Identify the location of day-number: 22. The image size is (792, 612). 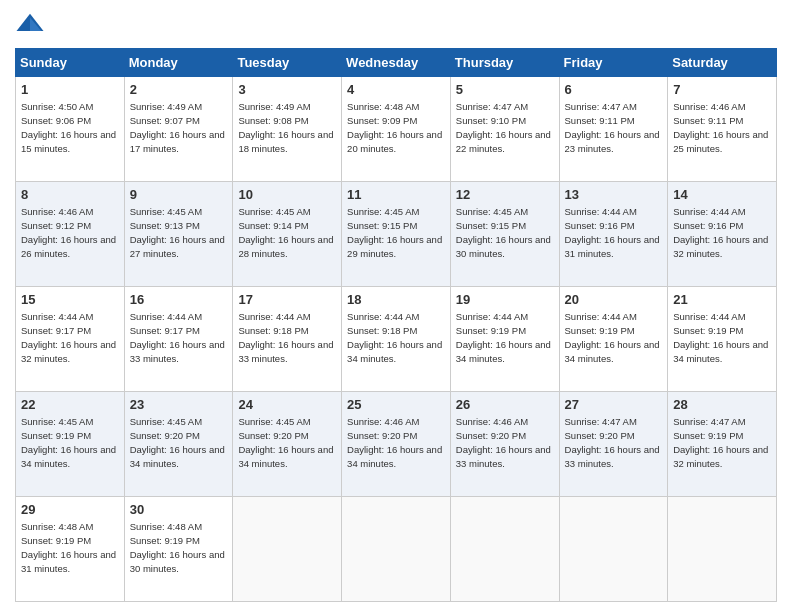
(70, 405).